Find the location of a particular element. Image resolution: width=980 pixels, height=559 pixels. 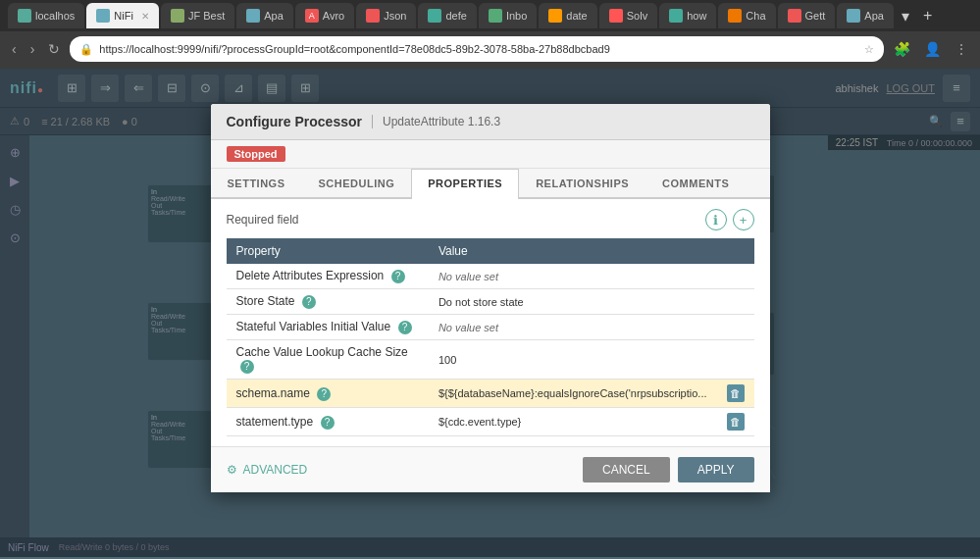

prop-value-cell: ${${databaseName}:equalsIgnoreCase('nrps… is located at coordinates (573, 394).